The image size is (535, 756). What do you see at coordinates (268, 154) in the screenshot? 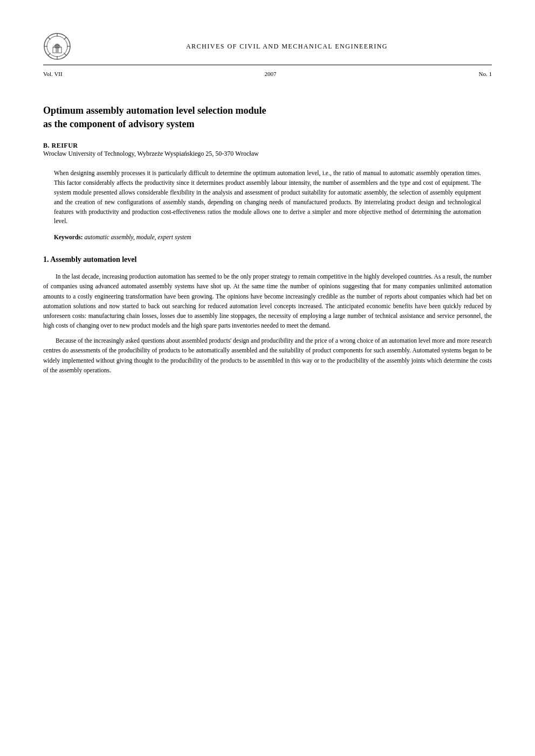
I see `author-affiliation: Wrocław University of Technology, Wybrze…` at bounding box center [268, 154].